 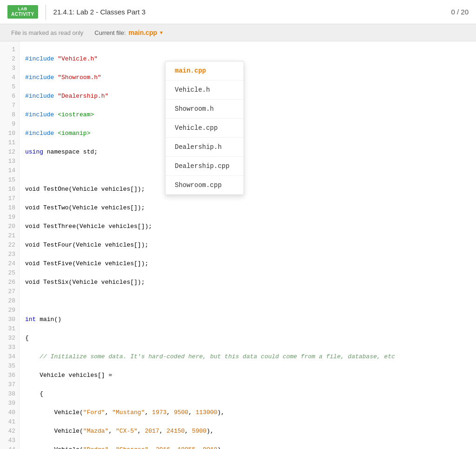 I want to click on code-line-11: void TestFour(Vehicle vehicles[]);, so click(x=248, y=245).